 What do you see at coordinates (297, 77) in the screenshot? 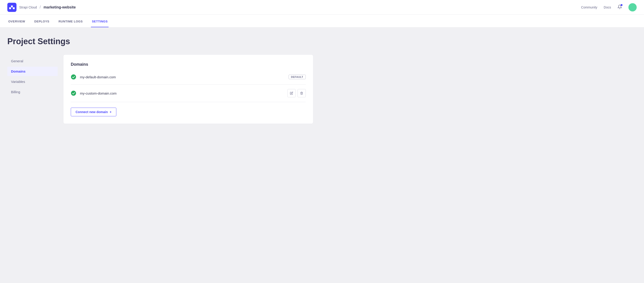
I see `default-badge: DEFAULT` at bounding box center [297, 77].